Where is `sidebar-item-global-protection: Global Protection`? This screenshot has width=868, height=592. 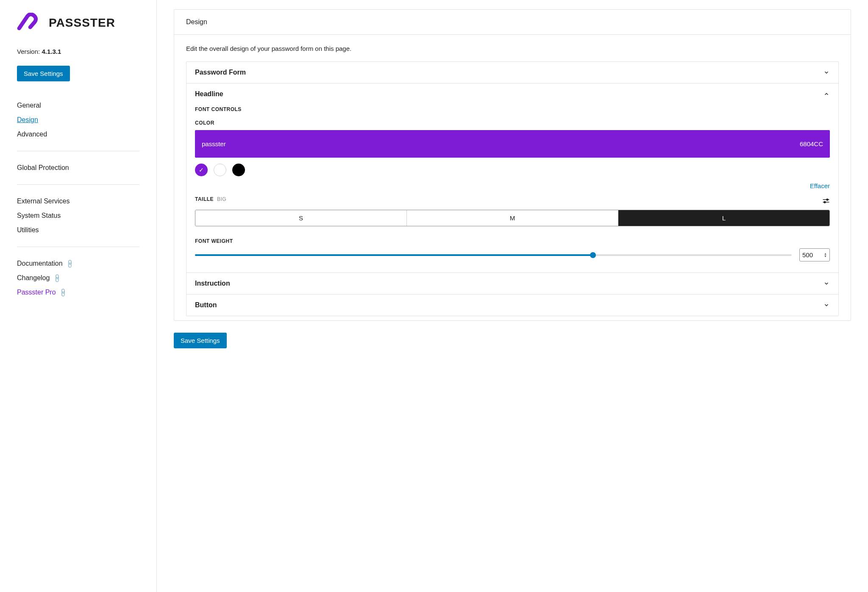 sidebar-item-global-protection: Global Protection is located at coordinates (78, 168).